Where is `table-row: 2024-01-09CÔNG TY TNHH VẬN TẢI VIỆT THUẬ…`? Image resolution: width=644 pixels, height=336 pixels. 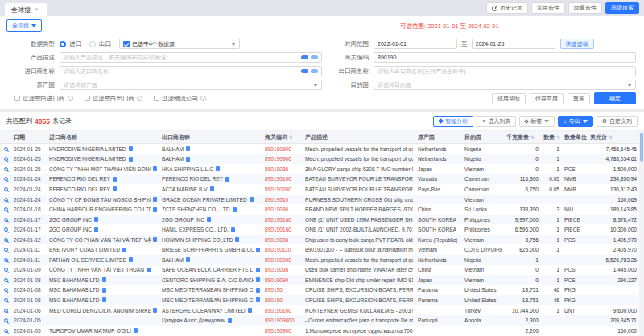 table-row: 2024-01-09CÔNG TY TNHH VẬN TẢI VIỆT THUẬ… is located at coordinates (322, 270).